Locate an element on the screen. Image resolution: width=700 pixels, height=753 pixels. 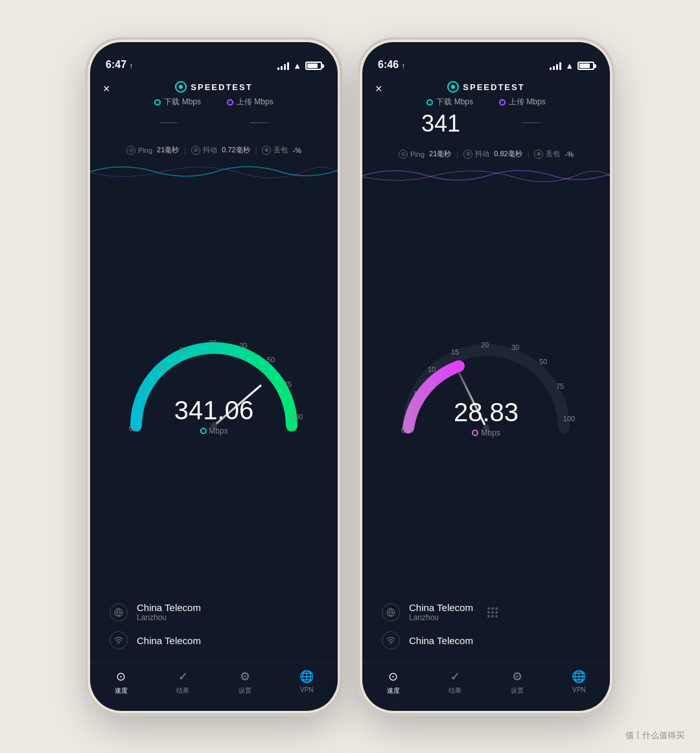
download-val-right: 341 is located at coordinates (441, 124).